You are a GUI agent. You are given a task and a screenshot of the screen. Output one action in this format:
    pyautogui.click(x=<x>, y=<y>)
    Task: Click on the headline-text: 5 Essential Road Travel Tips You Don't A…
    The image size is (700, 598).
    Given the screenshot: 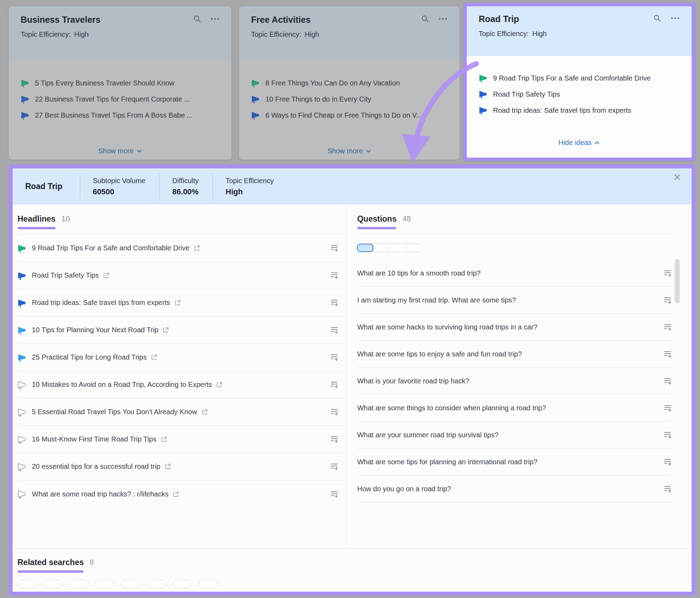 What is the action you would take?
    pyautogui.click(x=115, y=412)
    